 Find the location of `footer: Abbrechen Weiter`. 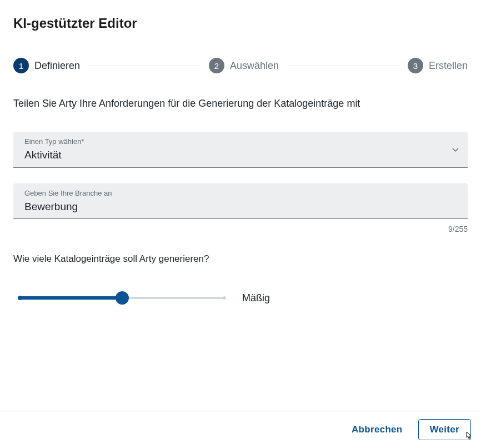

footer: Abbrechen Weiter is located at coordinates (240, 429).